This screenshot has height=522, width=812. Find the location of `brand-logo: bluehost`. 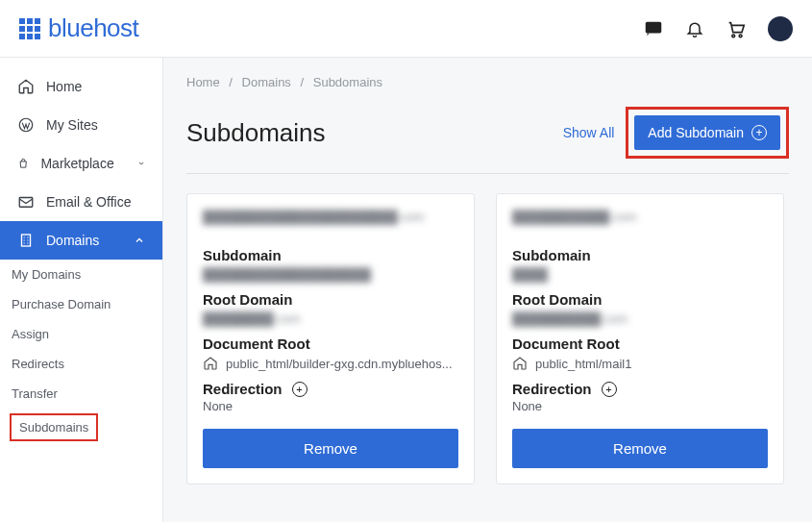

brand-logo: bluehost is located at coordinates (79, 29).